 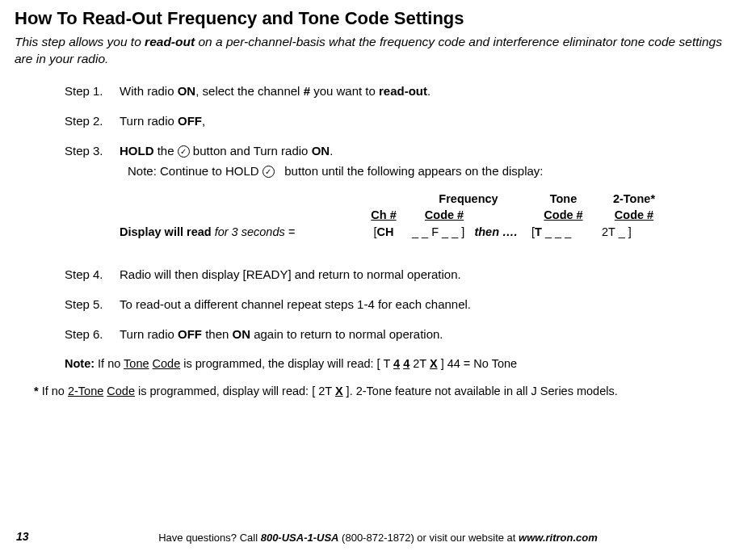 What do you see at coordinates (378, 50) in the screenshot?
I see `subtitle: This step allows you to read-out on a pe…` at bounding box center [378, 50].